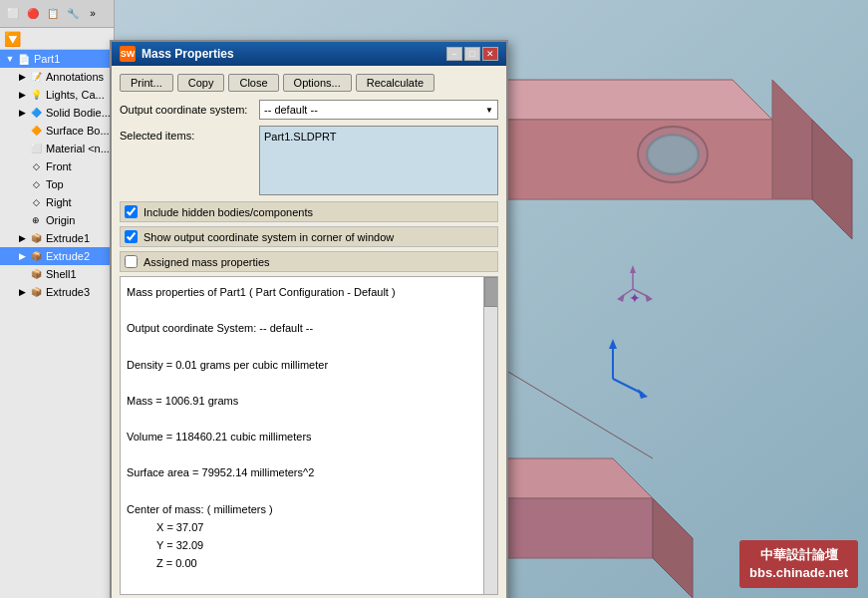  What do you see at coordinates (53, 14) in the screenshot?
I see `toolbar-icon-3: 📋` at bounding box center [53, 14].